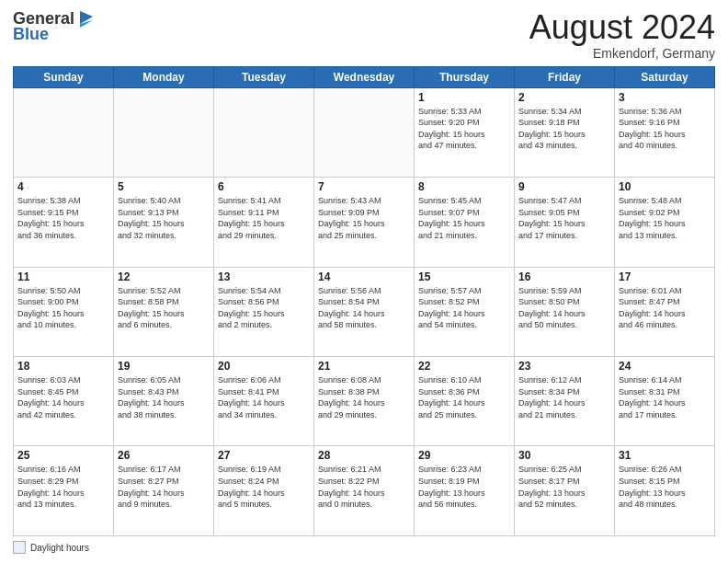 The image size is (728, 563). Describe the element at coordinates (265, 491) in the screenshot. I see `calendar-cell: 27Sunrise: 6:19 AM Sunset: 8:24 PM Dayli…` at that location.